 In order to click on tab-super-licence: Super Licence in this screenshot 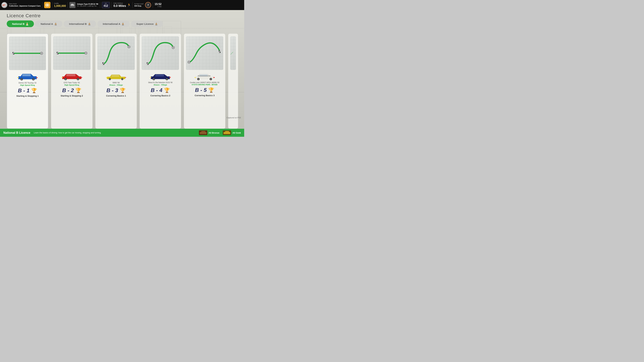, I will do `click(147, 24)`.